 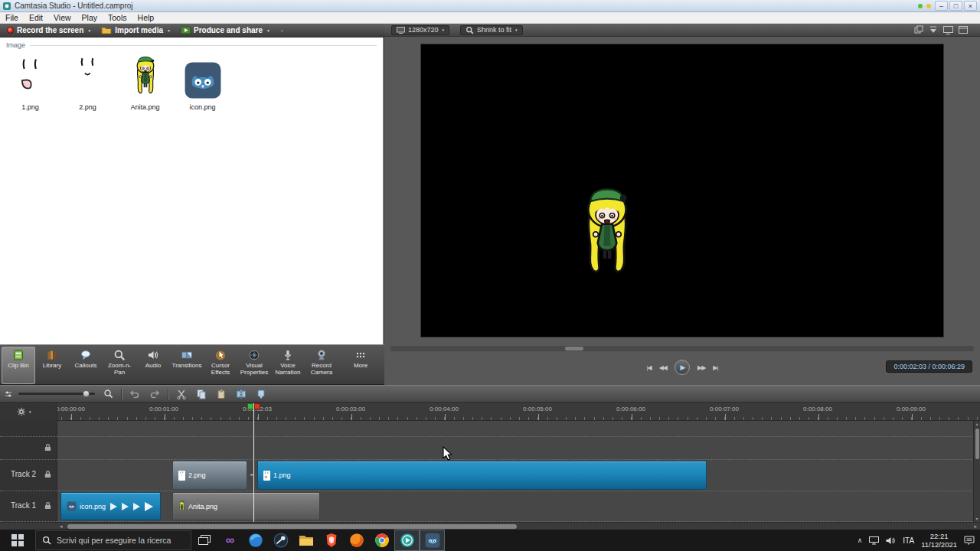 What do you see at coordinates (254, 366) in the screenshot?
I see `tab-visual-properties: Visual Properties` at bounding box center [254, 366].